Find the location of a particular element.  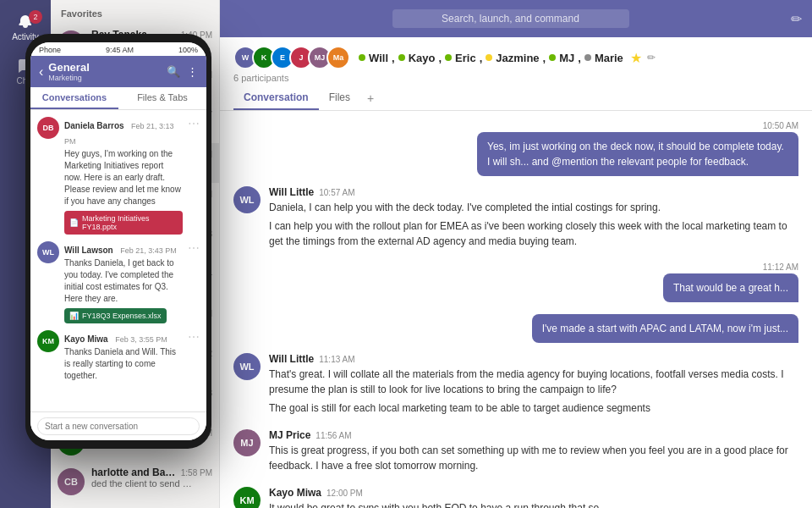

activity-badge: 2 is located at coordinates (36, 17).